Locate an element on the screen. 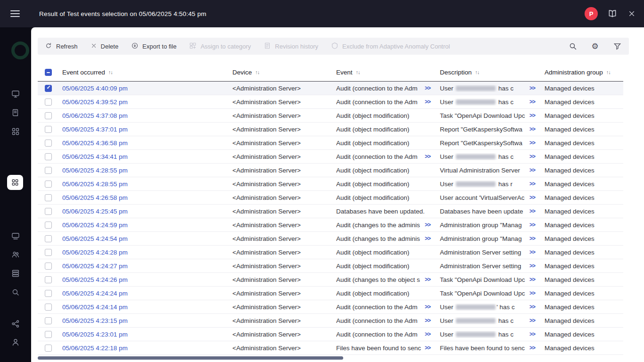  event-time-link: 05/06/2025 4:34:41 pm is located at coordinates (95, 156).